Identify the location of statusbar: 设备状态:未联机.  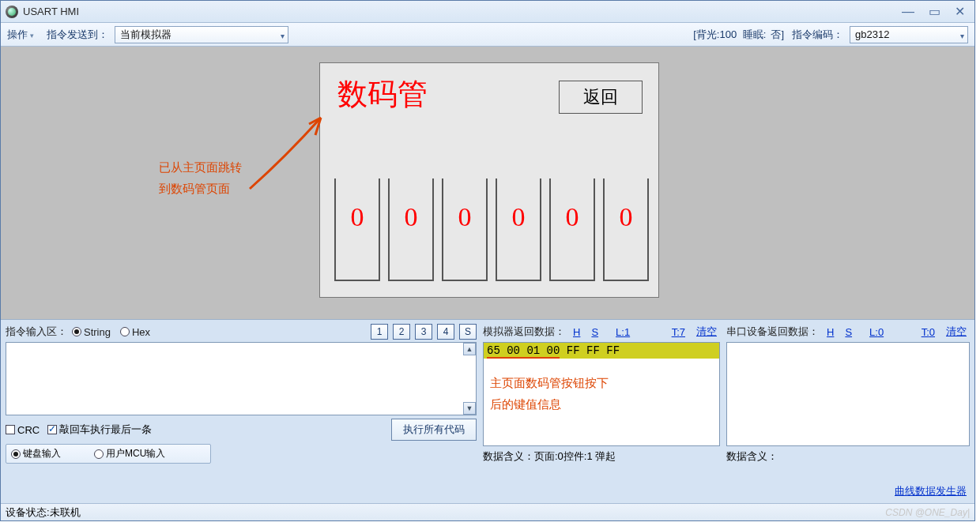
(488, 512).